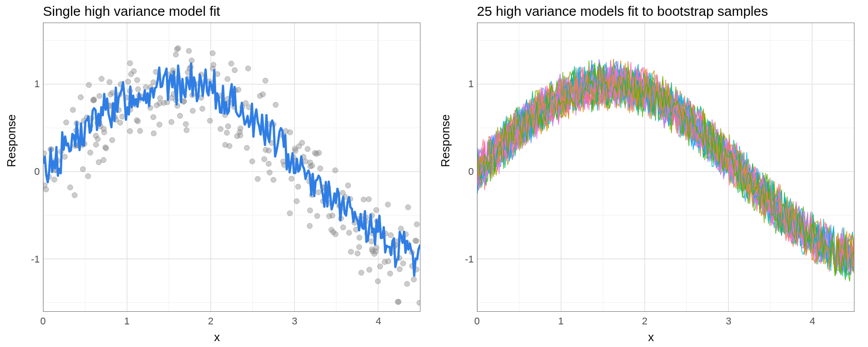  I want to click on x-axis-label-right: x, so click(651, 337).